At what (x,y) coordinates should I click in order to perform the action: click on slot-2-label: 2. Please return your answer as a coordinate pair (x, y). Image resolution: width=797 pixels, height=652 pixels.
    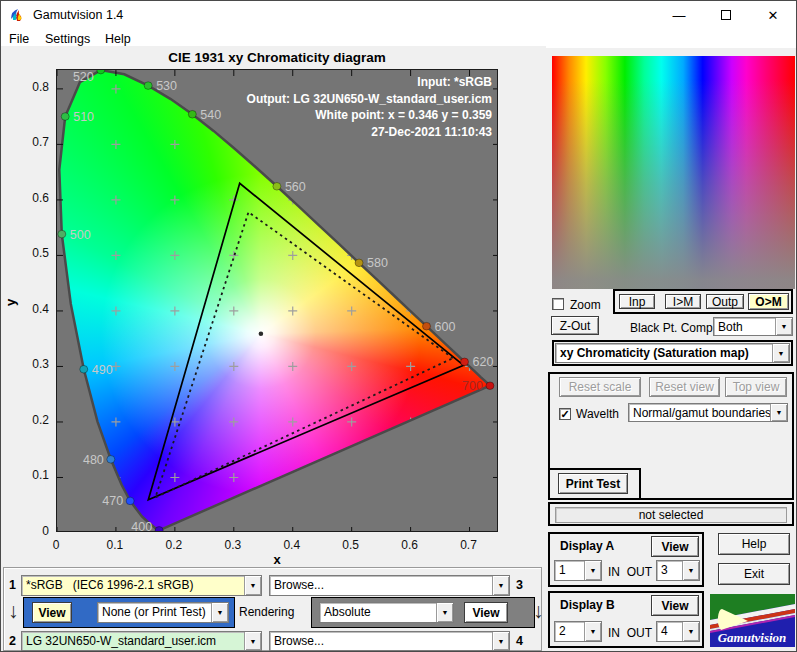
    Looking at the image, I should click on (12, 641).